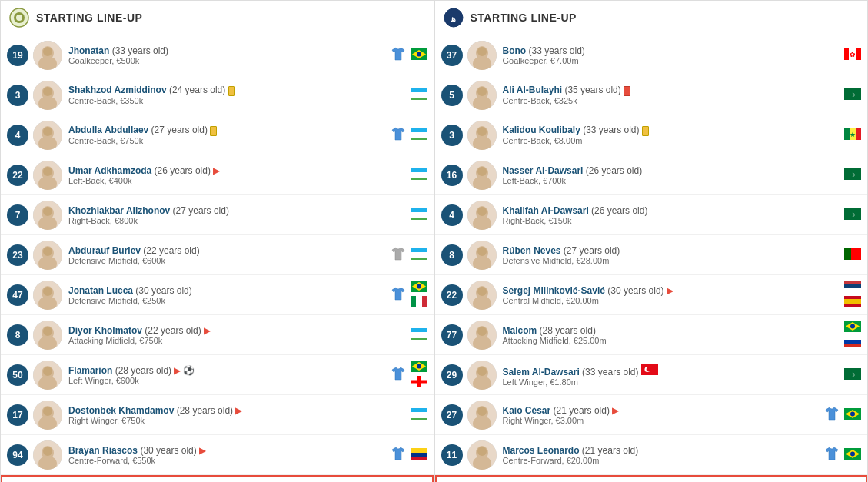  Describe the element at coordinates (672, 211) in the screenshot. I see `player-name: Khalifah Al-Dawsari (26 years old)` at that location.